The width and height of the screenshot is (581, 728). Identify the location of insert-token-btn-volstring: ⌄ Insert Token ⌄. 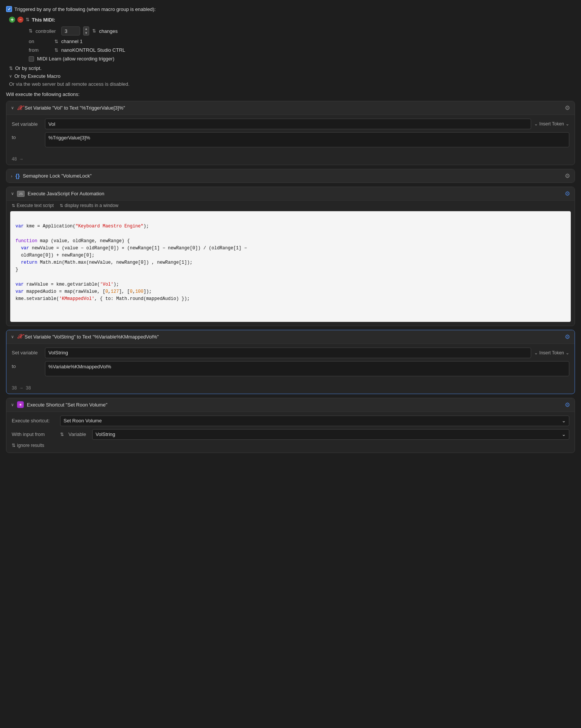
(552, 353).